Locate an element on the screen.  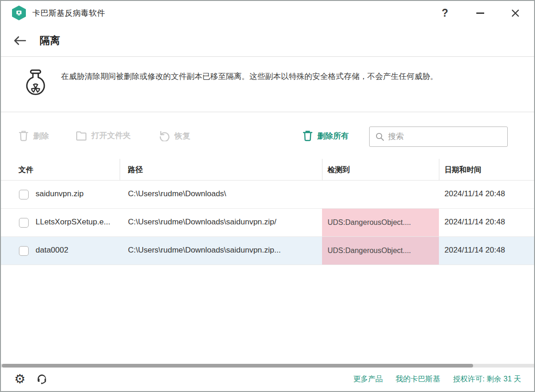
restore-label: 恢复 is located at coordinates (182, 136).